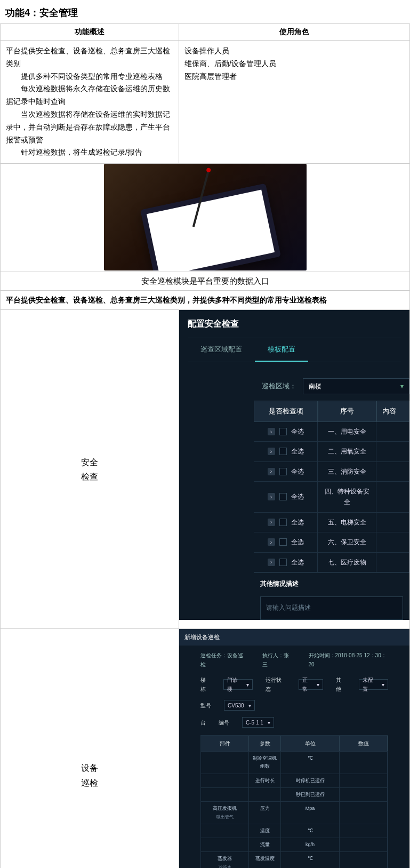  What do you see at coordinates (206, 705) in the screenshot?
I see `model-label: 型号` at bounding box center [206, 705].